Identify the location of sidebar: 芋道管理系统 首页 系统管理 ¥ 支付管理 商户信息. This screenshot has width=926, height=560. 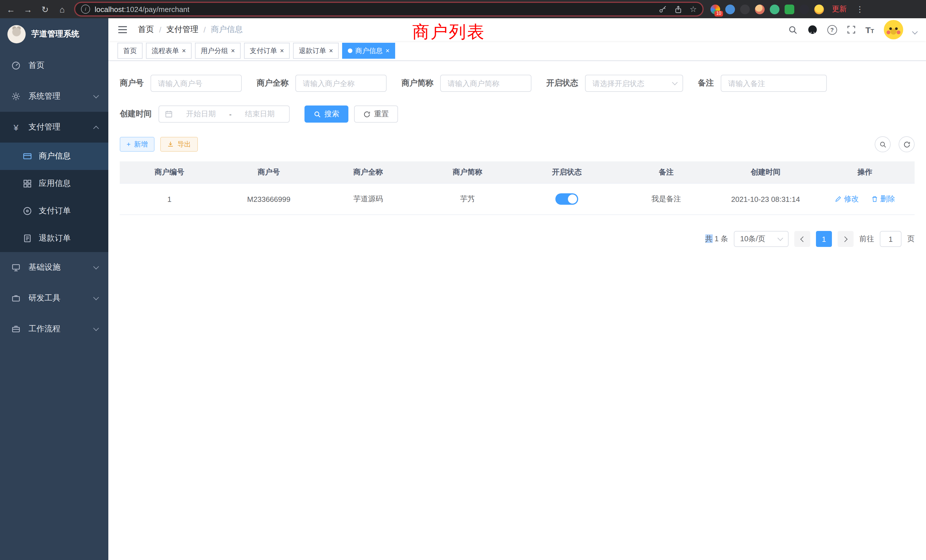
(54, 289).